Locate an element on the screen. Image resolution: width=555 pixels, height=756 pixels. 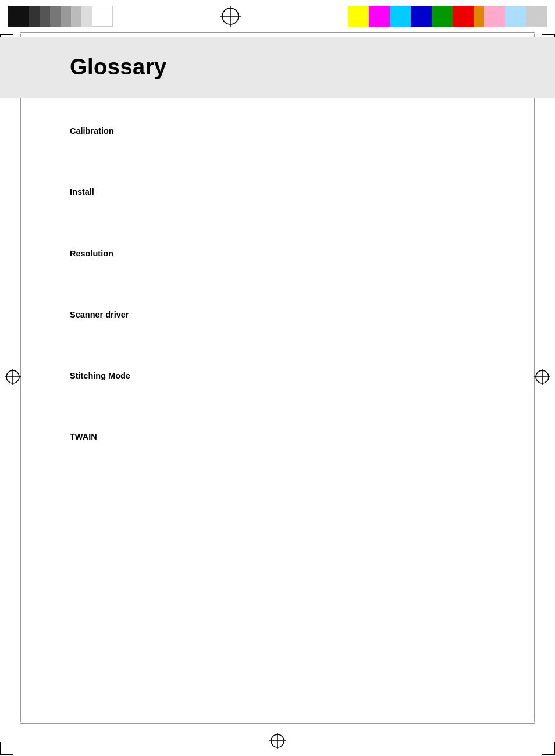
cs-cyan is located at coordinates (400, 16).